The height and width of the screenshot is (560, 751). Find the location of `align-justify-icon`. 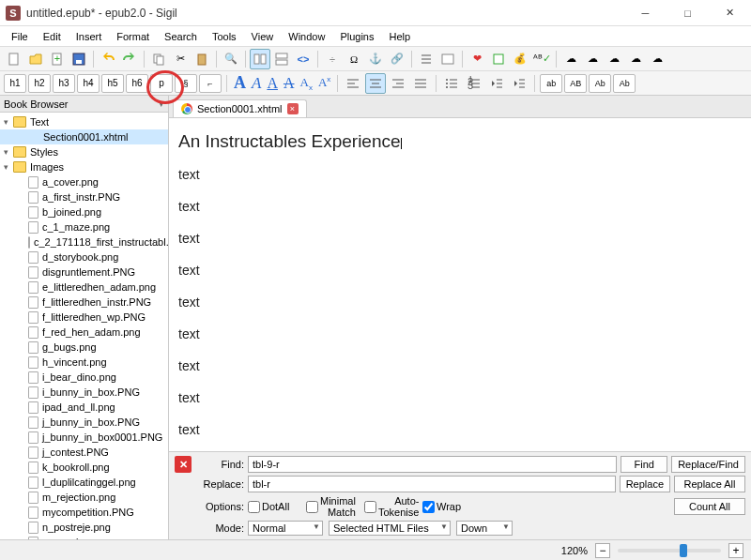

align-justify-icon is located at coordinates (421, 83).